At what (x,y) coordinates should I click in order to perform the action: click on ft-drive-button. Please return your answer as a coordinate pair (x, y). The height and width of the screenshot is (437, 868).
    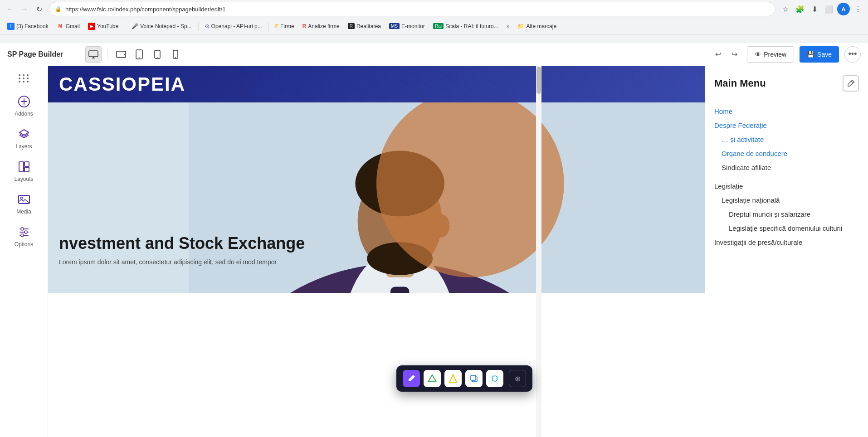
    Looking at the image, I should click on (432, 379).